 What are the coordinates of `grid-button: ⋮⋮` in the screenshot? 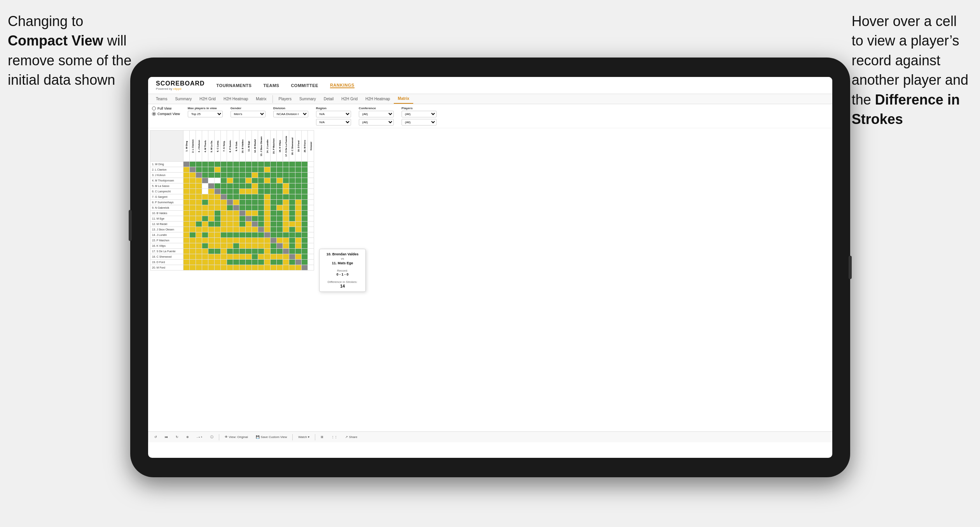 It's located at (334, 437).